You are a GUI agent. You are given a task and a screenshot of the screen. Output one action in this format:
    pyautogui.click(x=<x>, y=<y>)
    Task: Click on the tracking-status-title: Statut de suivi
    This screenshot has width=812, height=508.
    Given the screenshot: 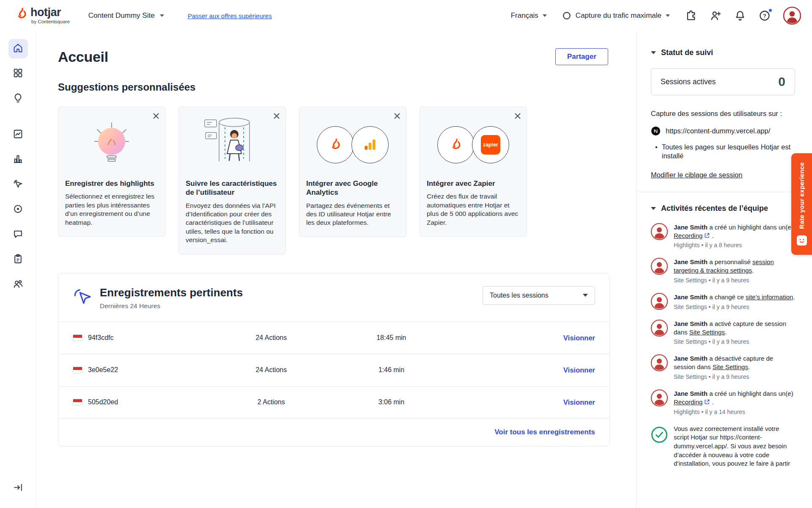 What is the action you would take?
    pyautogui.click(x=687, y=52)
    